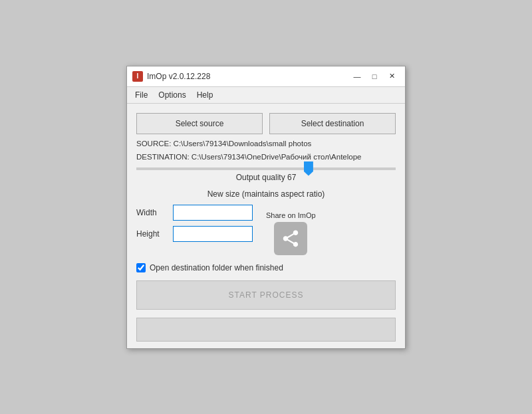 The width and height of the screenshot is (532, 414). I want to click on height-label: Height, so click(152, 234).